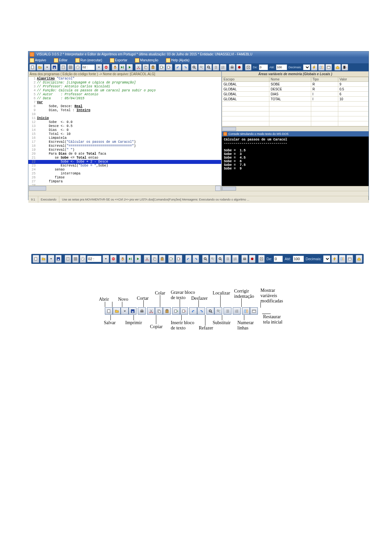 This screenshot has height=555, width=392. I want to click on col-nome: Nome, so click(290, 79).